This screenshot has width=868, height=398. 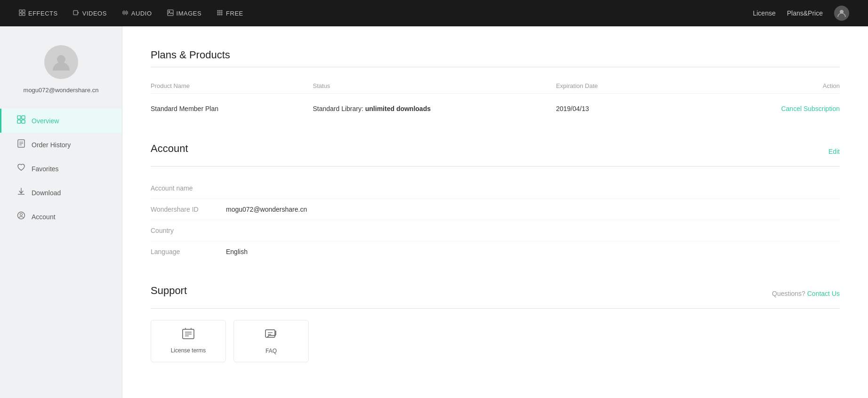 I want to click on images-icon, so click(x=170, y=13).